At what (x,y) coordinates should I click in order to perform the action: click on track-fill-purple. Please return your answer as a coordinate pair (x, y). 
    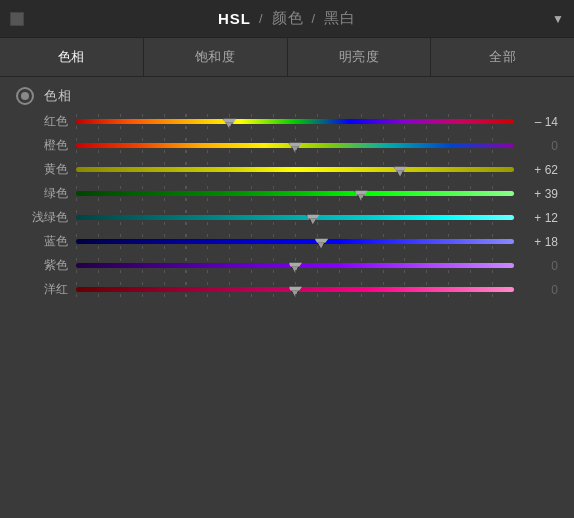
    Looking at the image, I should click on (295, 266).